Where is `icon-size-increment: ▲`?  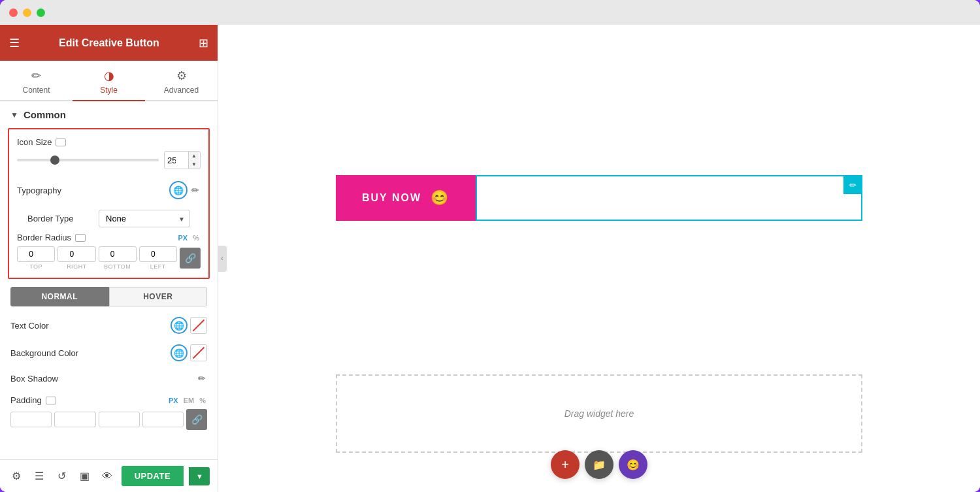
icon-size-increment: ▲ is located at coordinates (194, 156).